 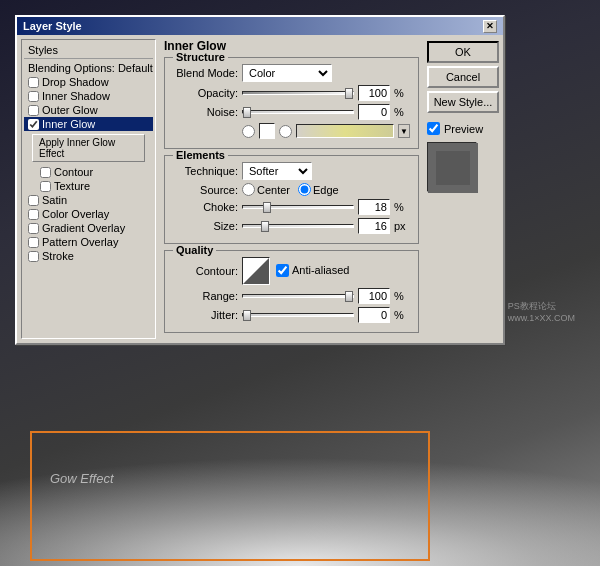 What do you see at coordinates (374, 315) in the screenshot?
I see `jitter-value` at bounding box center [374, 315].